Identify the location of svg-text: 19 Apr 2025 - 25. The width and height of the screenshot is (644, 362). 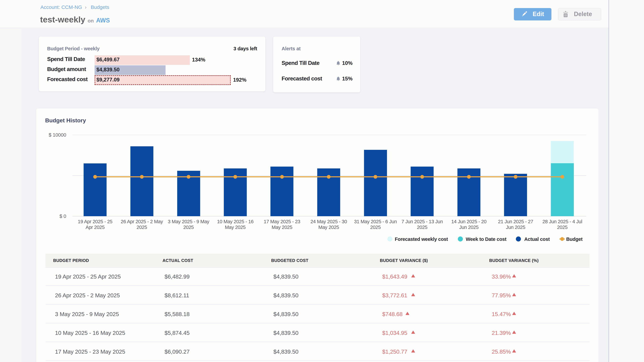
(95, 222).